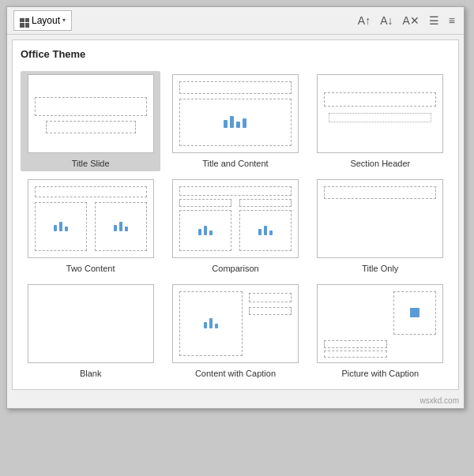  Describe the element at coordinates (235, 114) in the screenshot. I see `preview-title-content` at that location.